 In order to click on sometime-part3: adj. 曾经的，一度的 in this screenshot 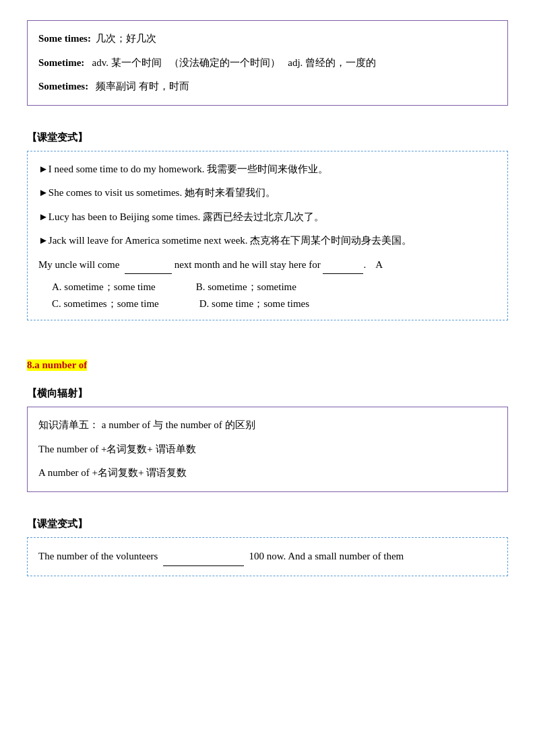, I will do `click(332, 63)`.